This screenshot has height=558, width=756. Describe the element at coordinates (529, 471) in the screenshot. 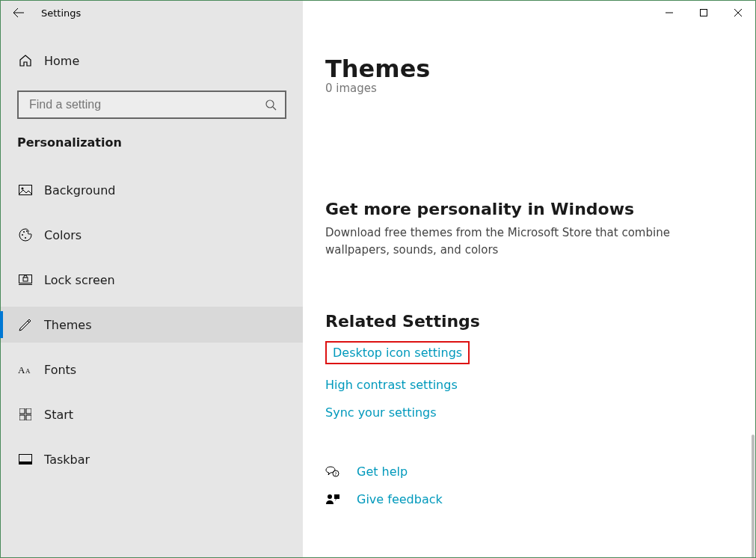

I see `get-help-row: ? Get help` at that location.